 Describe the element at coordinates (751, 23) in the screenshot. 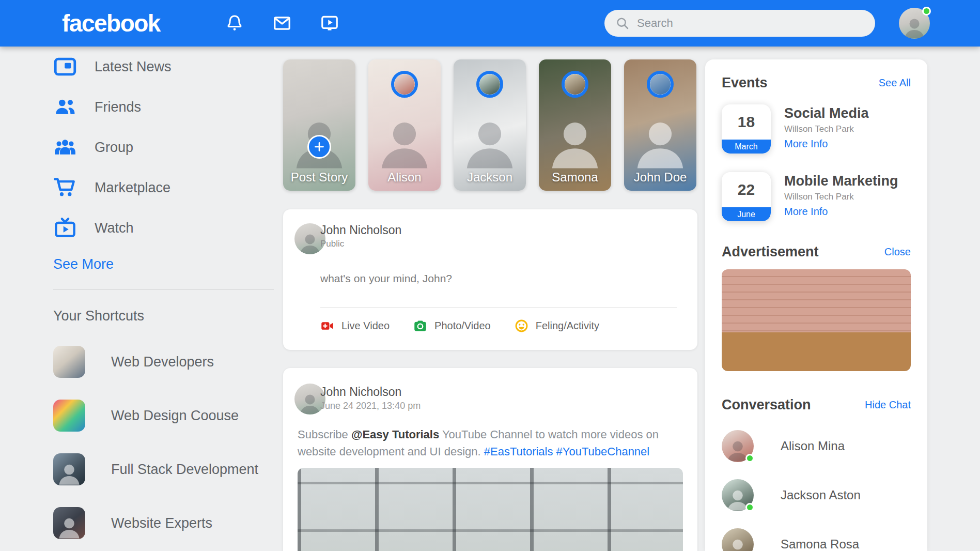

I see `search-input` at that location.